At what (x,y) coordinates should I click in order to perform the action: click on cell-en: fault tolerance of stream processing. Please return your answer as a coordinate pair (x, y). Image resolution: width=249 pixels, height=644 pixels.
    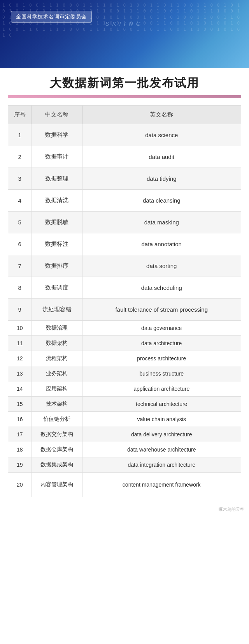
    Looking at the image, I should click on (161, 310).